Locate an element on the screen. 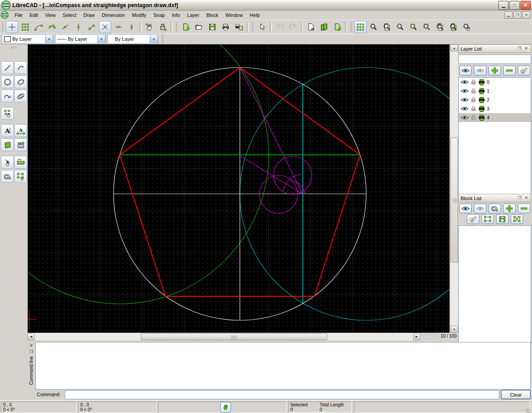 This screenshot has width=532, height=413. set-relative-zero-button is located at coordinates (149, 27).